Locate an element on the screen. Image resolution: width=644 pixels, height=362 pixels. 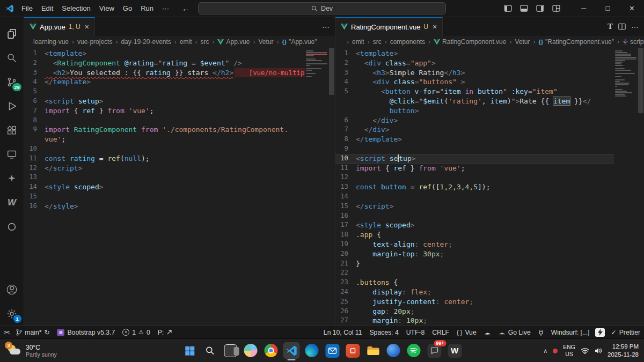
code-line: 6 </div> is located at coordinates (474, 121).